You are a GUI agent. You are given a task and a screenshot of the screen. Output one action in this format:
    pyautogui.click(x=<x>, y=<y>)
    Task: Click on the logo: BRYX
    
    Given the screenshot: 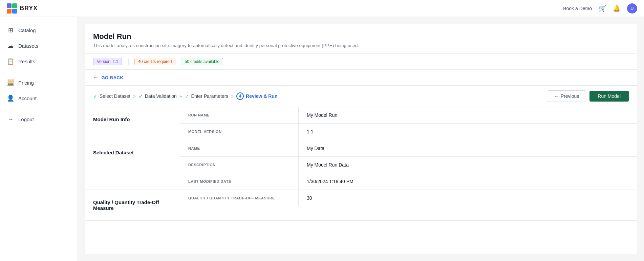 What is the action you would take?
    pyautogui.click(x=22, y=8)
    